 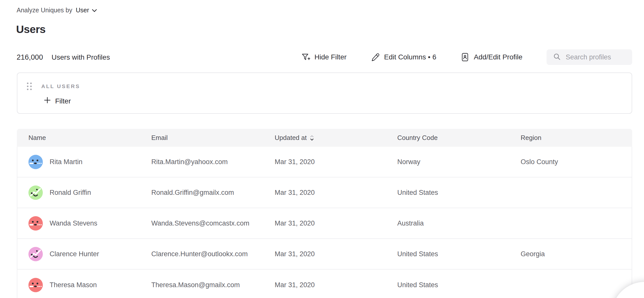 I want to click on drag-handle-icon, so click(x=29, y=86).